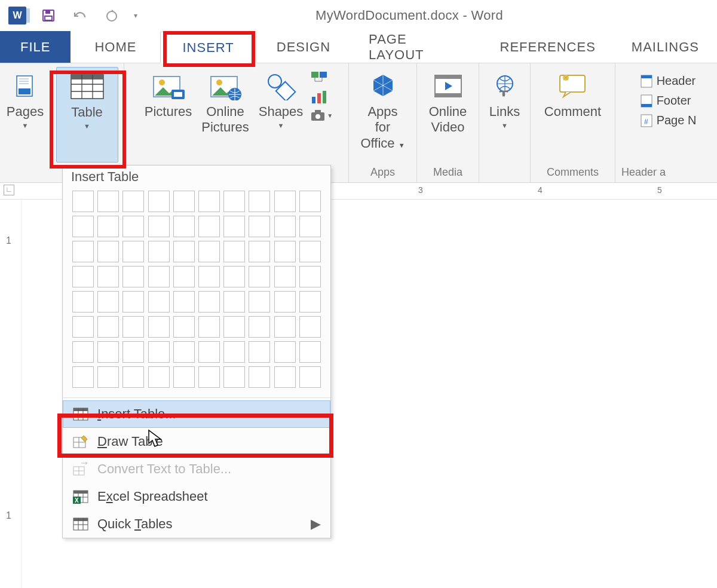  What do you see at coordinates (9, 190) in the screenshot?
I see `tab-selector: ∟` at bounding box center [9, 190].